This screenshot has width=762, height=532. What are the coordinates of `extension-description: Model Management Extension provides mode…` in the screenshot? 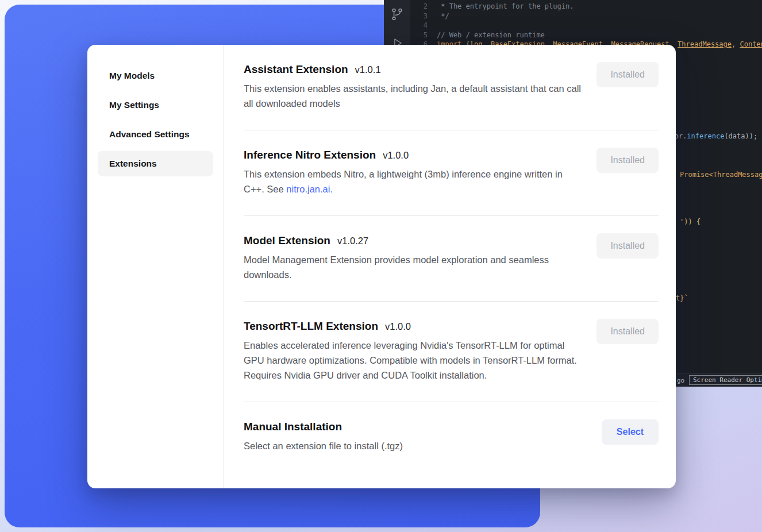 It's located at (413, 267).